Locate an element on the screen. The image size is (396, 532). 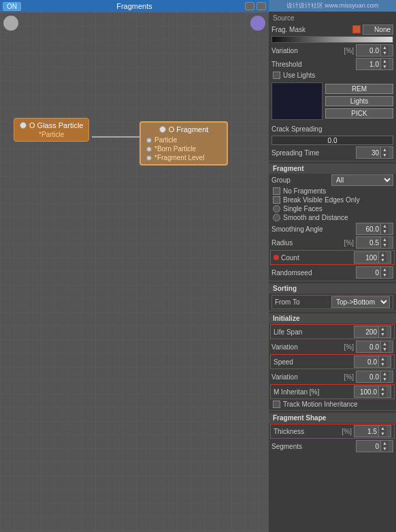
track-motion-checkbox is located at coordinates (276, 405).